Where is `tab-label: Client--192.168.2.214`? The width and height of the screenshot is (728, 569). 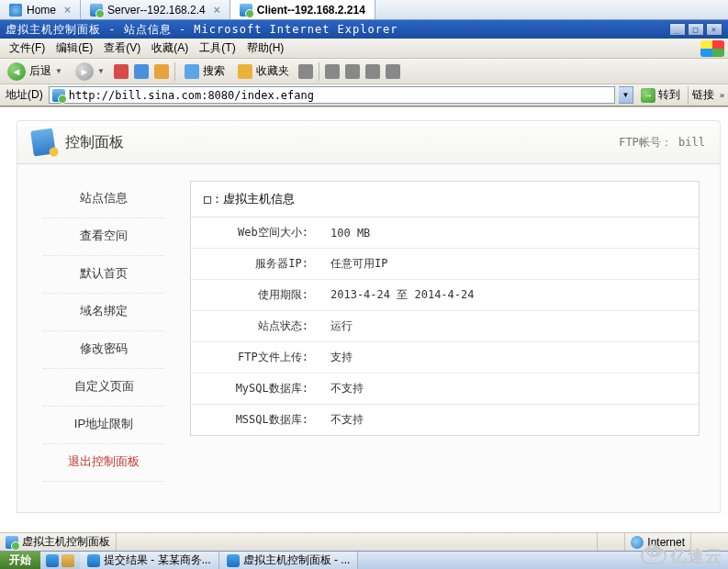
tab-label: Client--192.168.2.214 is located at coordinates (311, 10).